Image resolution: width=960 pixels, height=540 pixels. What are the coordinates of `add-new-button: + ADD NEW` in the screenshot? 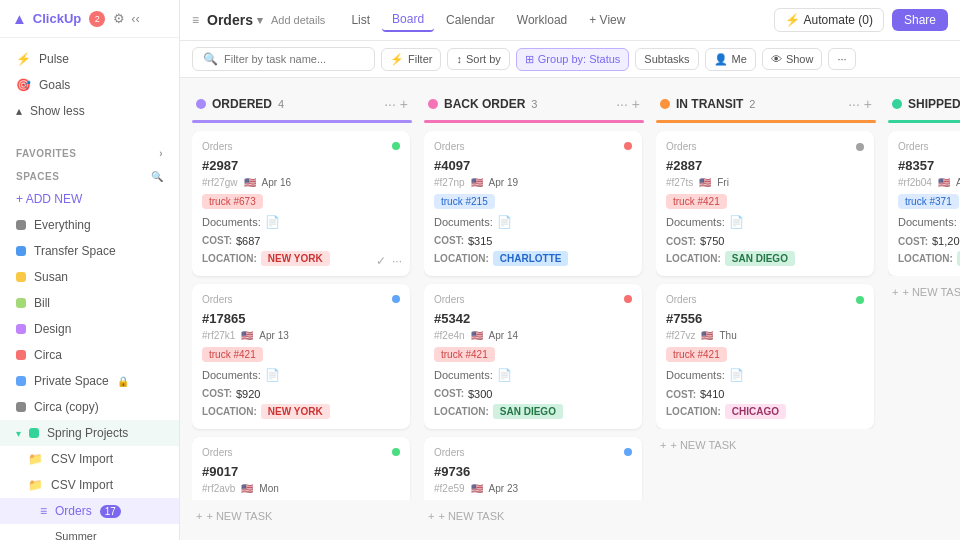 It's located at (90, 199).